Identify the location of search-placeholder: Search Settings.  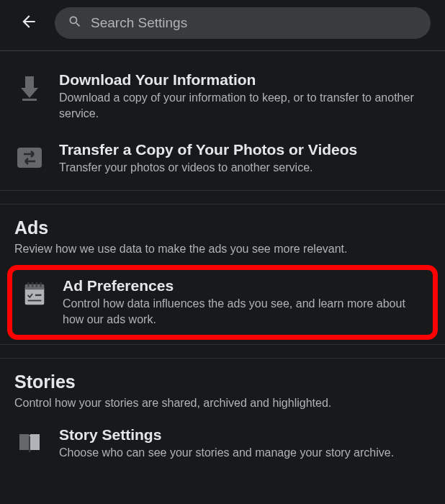
(139, 23).